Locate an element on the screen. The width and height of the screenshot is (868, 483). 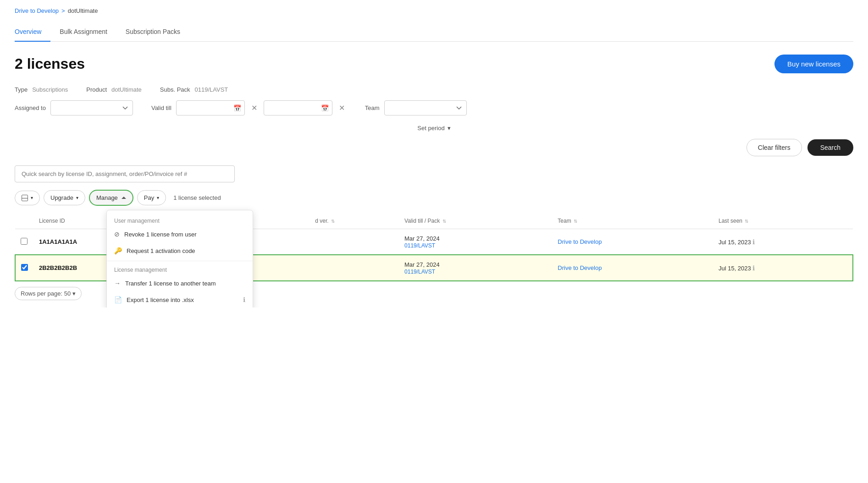
breadcrumb-current: dotUltimate is located at coordinates (83, 11).